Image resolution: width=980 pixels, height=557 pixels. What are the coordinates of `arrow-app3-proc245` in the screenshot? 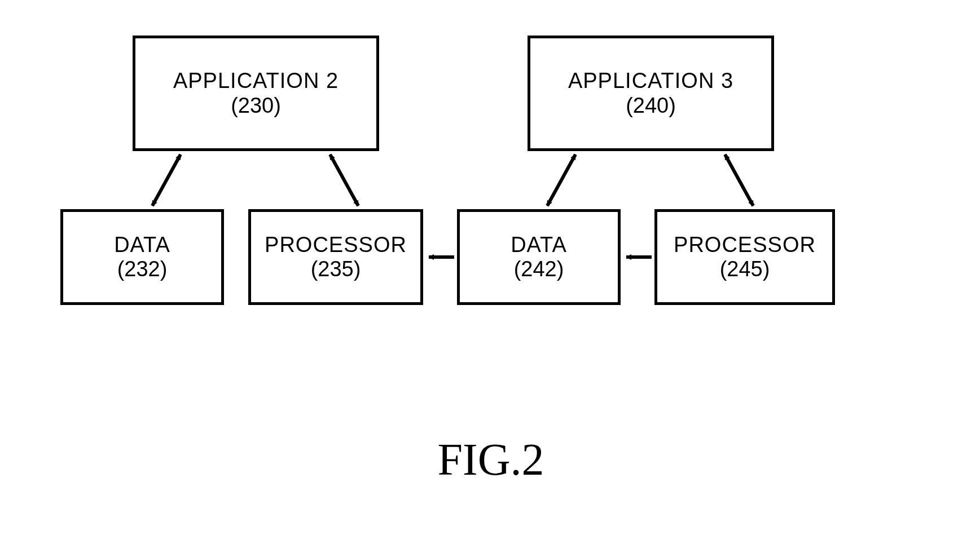 It's located at (739, 180).